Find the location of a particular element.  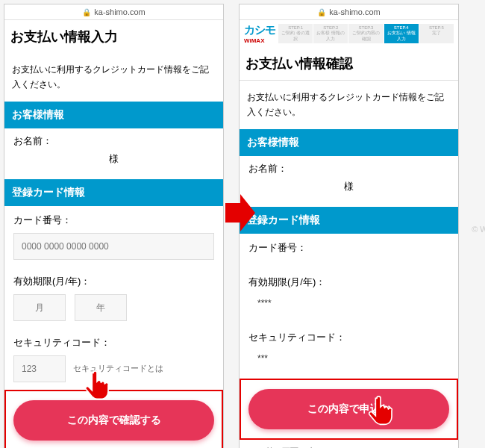

submit-button-highlight: この内容で申込む is located at coordinates (349, 409).